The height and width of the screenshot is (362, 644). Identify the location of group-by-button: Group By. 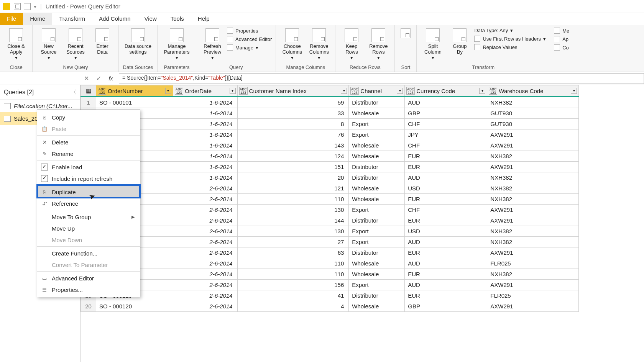
(460, 41).